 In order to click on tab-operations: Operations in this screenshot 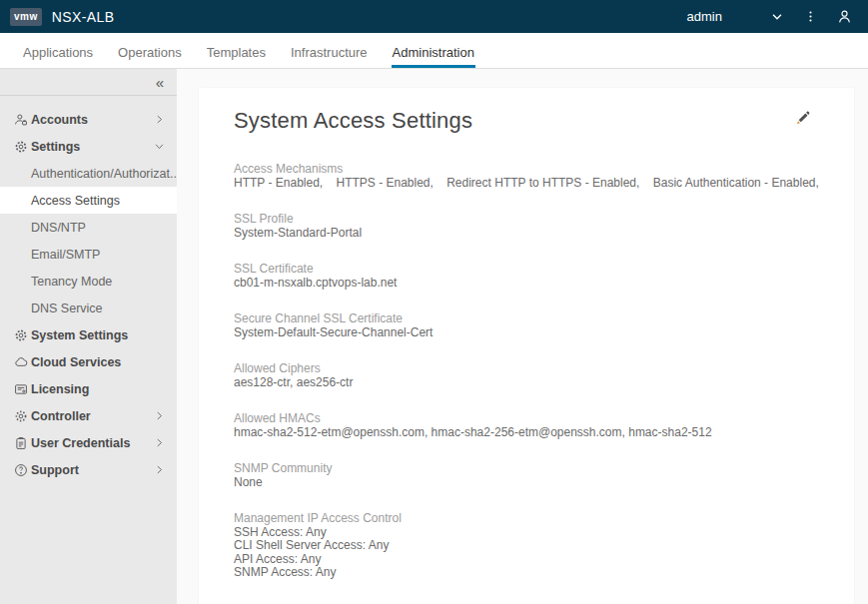, I will do `click(150, 50)`.